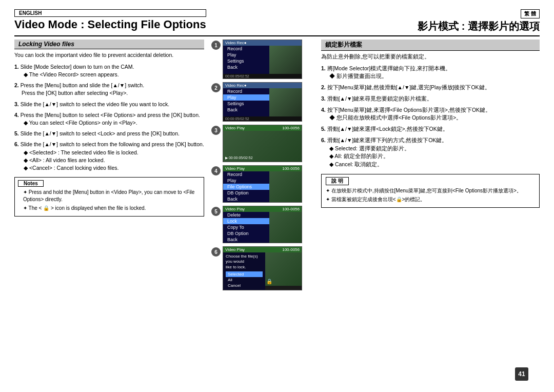 Image resolution: width=554 pixels, height=392 pixels. I want to click on screen-6-title-text: Video Play, so click(235, 249).